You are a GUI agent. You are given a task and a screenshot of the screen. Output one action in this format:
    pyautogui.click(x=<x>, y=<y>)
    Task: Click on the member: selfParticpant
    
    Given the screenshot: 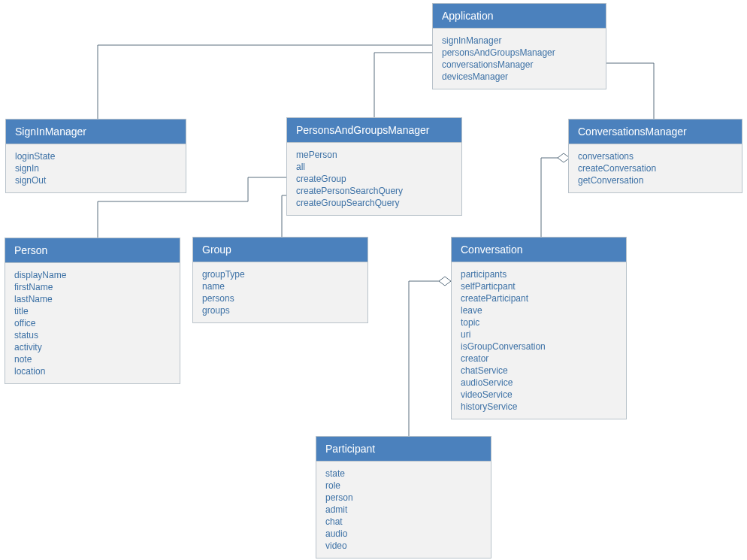 What is the action you would take?
    pyautogui.click(x=539, y=286)
    